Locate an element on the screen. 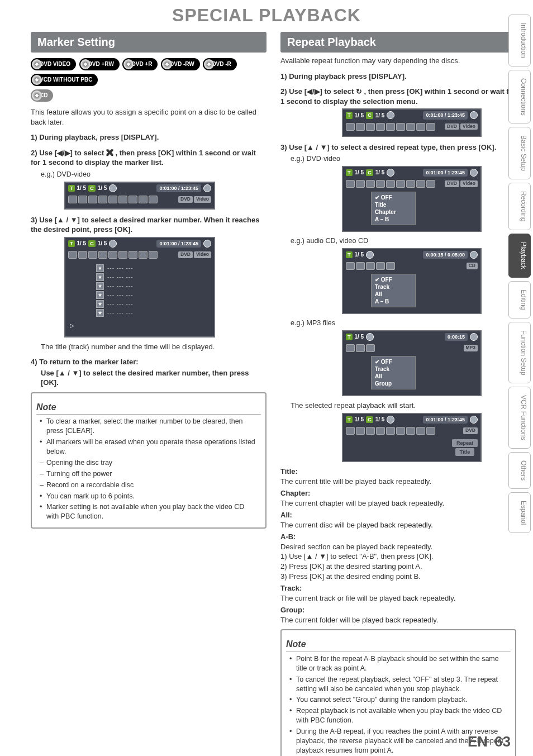 This screenshot has height=756, width=533. term-track-desc: The current track or file will be played… is located at coordinates (398, 598).